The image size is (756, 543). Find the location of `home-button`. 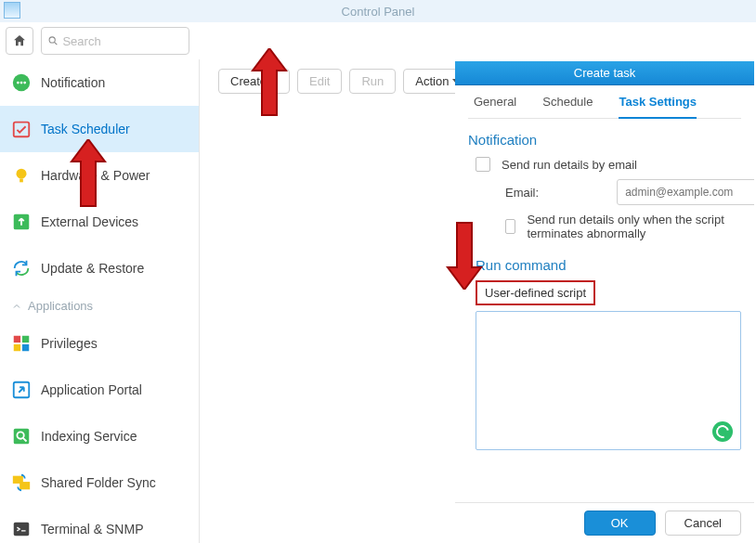

home-button is located at coordinates (20, 41).